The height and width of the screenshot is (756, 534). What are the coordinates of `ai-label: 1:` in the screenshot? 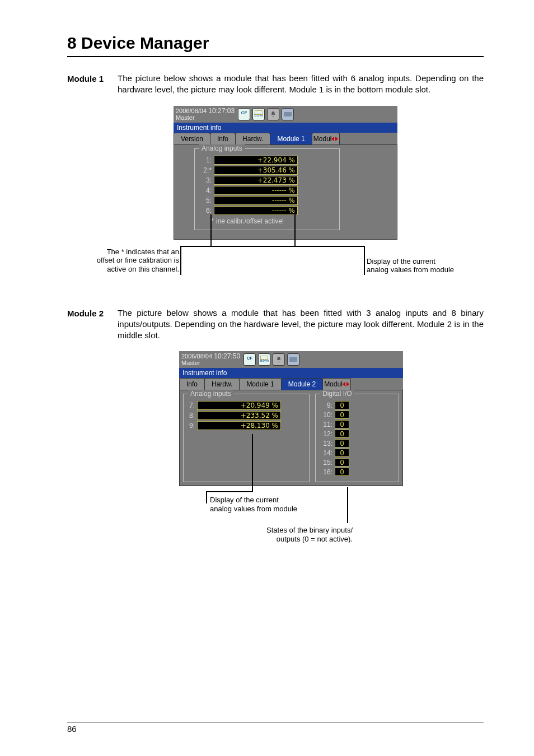 It's located at (207, 160).